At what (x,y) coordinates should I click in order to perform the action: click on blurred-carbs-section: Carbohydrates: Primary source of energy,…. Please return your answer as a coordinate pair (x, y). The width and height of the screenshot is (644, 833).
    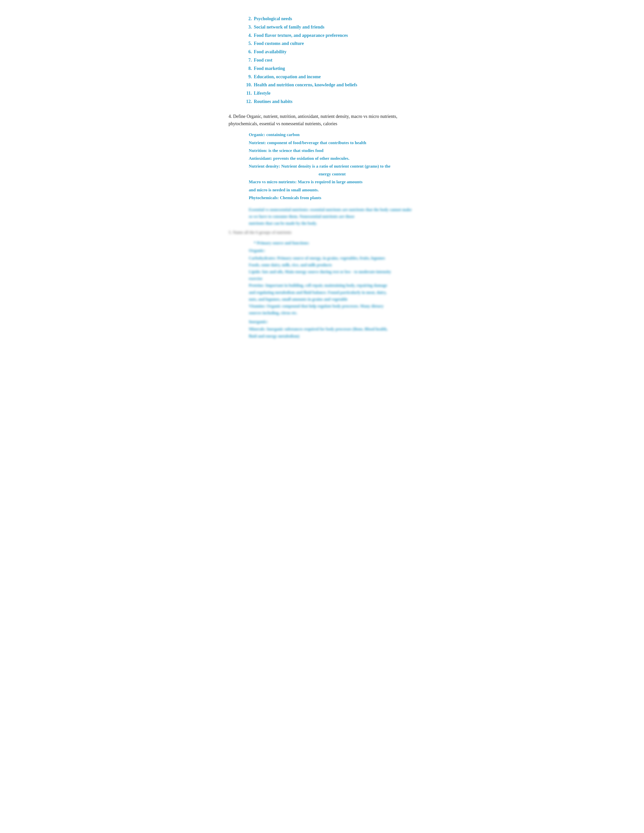
    Looking at the image, I should click on (332, 286).